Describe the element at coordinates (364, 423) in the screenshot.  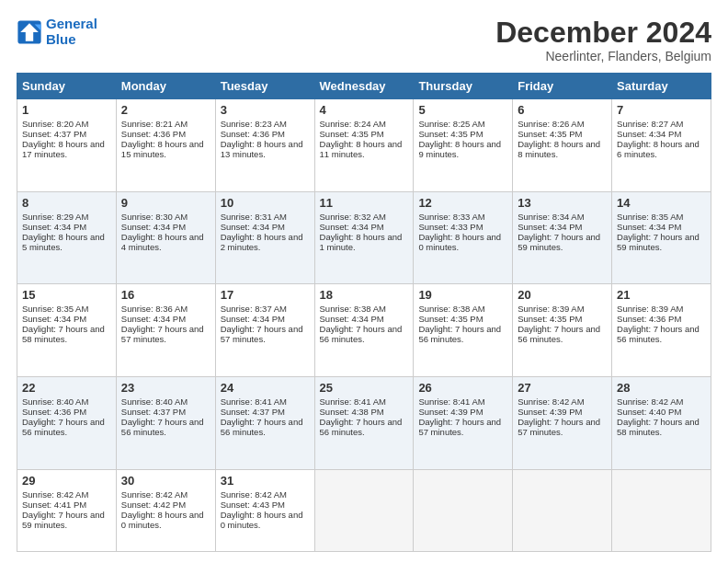
I see `day-25: 25Sunrise: 8:41 AMSunset: 4:38 PMDayligh…` at that location.